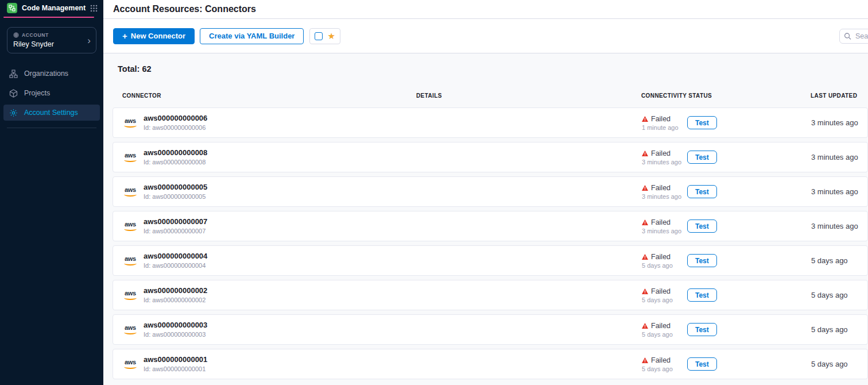 The height and width of the screenshot is (385, 868). Describe the element at coordinates (52, 74) in the screenshot. I see `sidebar-item-organizations: Organizations` at that location.